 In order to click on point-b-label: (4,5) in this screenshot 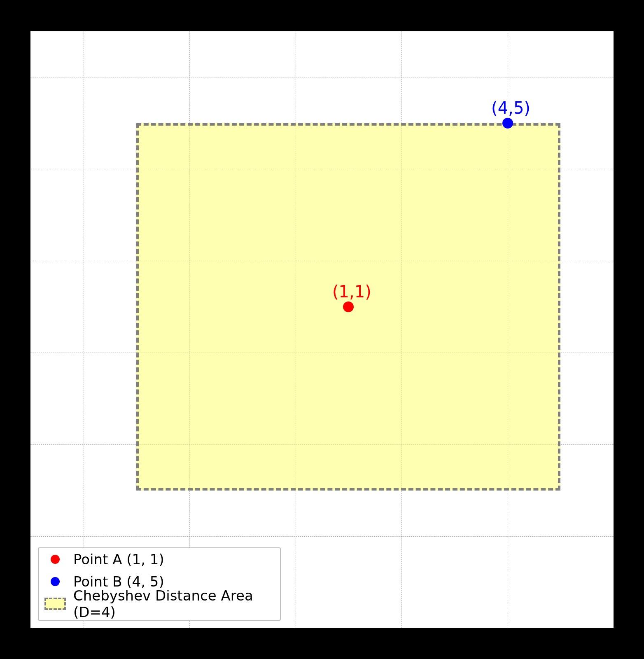, I will do `click(511, 108)`.